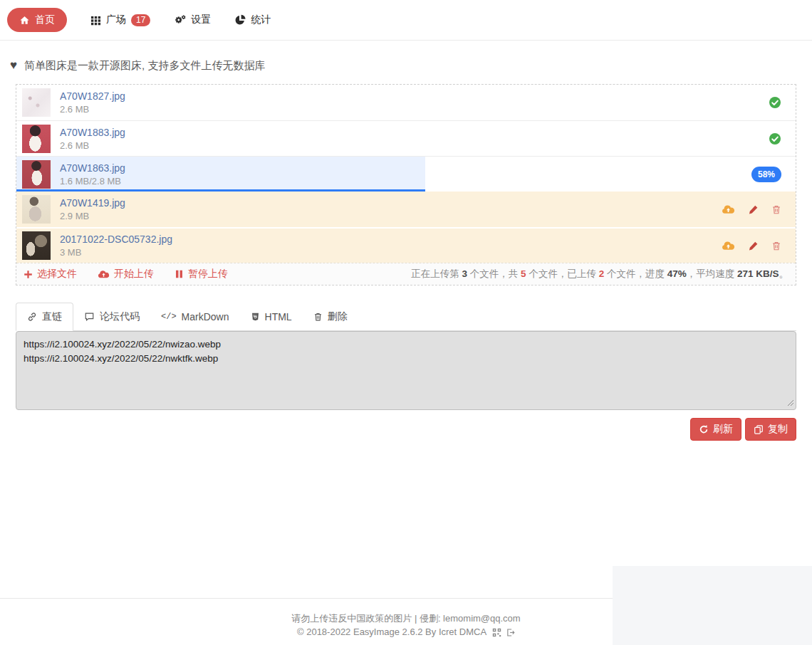 This screenshot has width=812, height=645. I want to click on overlay-panel, so click(712, 604).